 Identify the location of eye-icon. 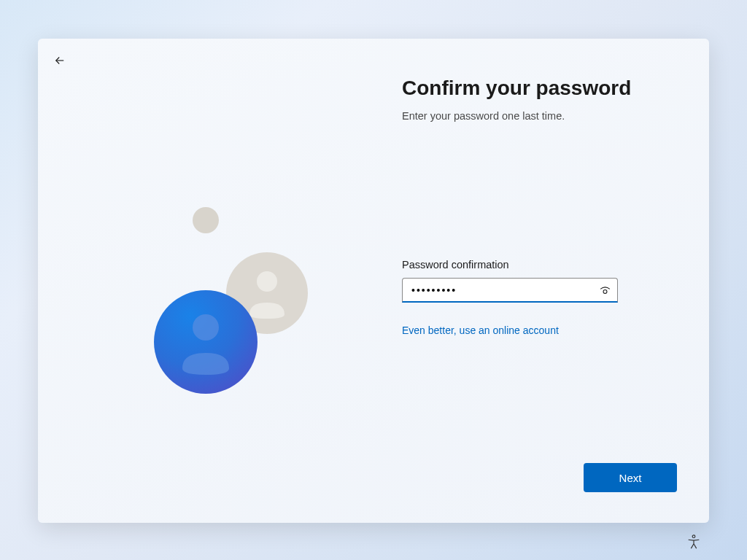
(605, 290).